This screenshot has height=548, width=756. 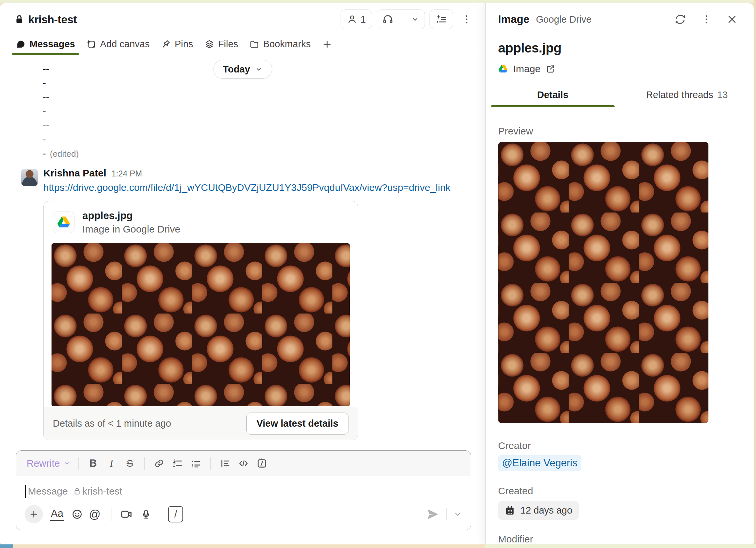 What do you see at coordinates (21, 44) in the screenshot?
I see `chat-bubble-icon` at bounding box center [21, 44].